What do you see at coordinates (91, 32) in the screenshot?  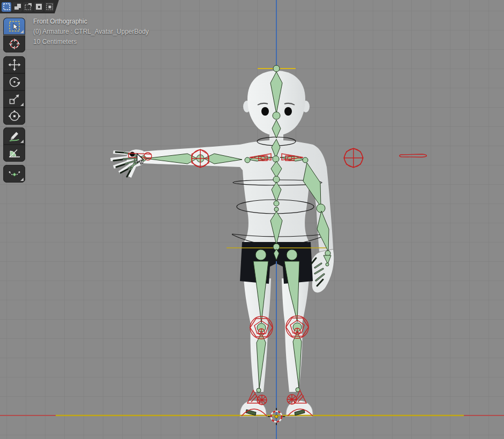 I see `active-object-label: (0) Armature : CTRL_Avatar_UpperBody` at bounding box center [91, 32].